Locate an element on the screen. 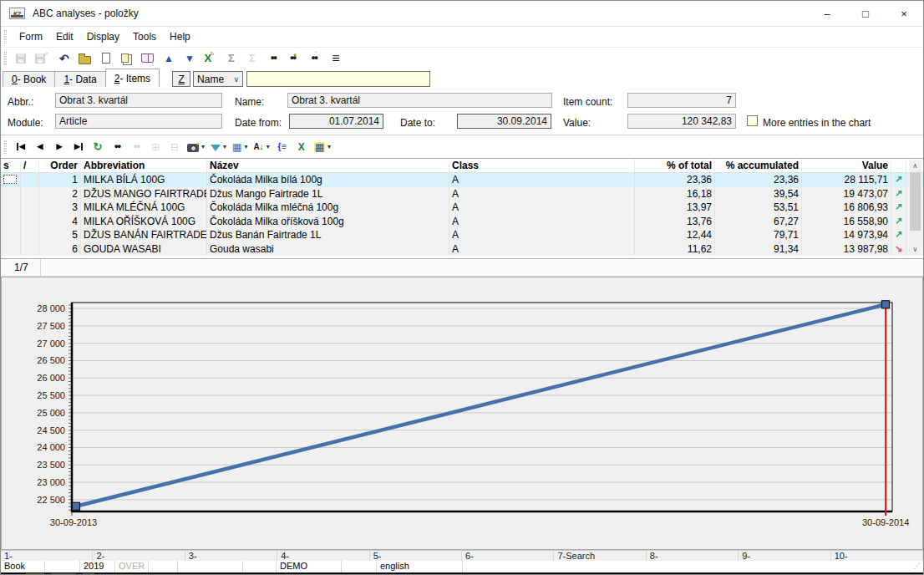 This screenshot has width=924, height=575. cell-class: A is located at coordinates (542, 194).